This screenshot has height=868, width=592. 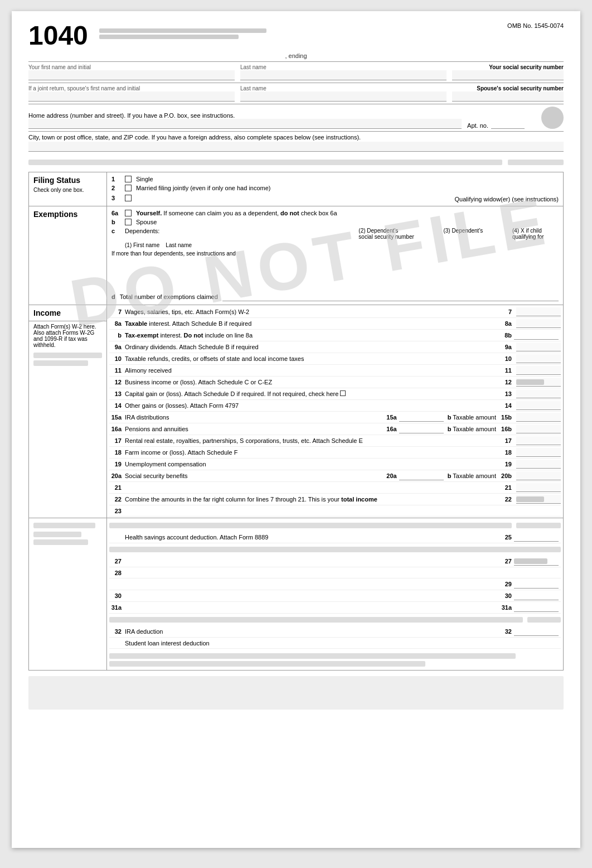 I want to click on line-15a-field, so click(x=421, y=417).